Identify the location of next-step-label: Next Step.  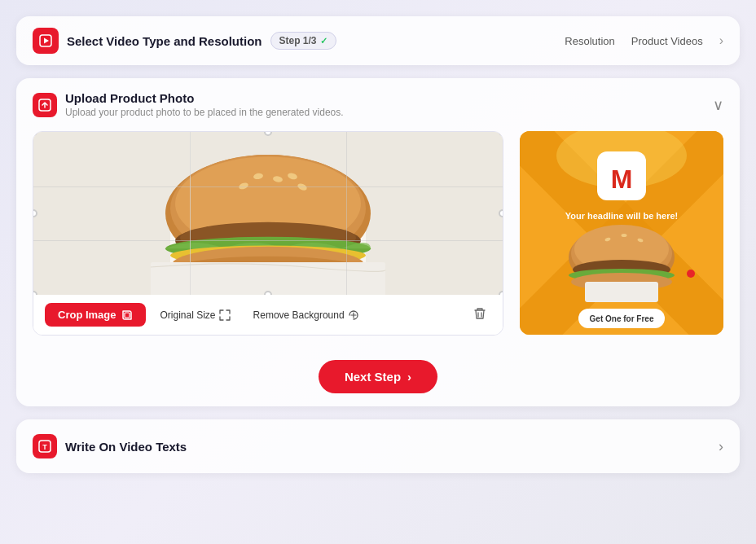
(373, 376).